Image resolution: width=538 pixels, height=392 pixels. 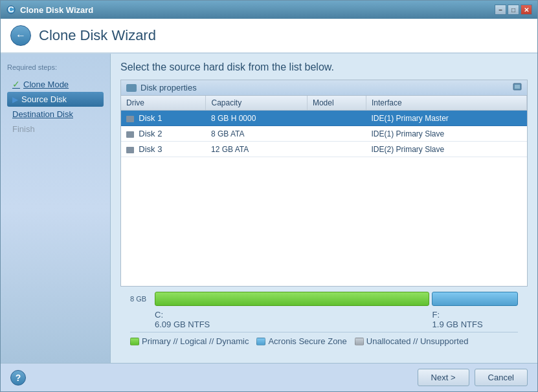 What do you see at coordinates (500, 10) in the screenshot?
I see `minimize-button: –` at bounding box center [500, 10].